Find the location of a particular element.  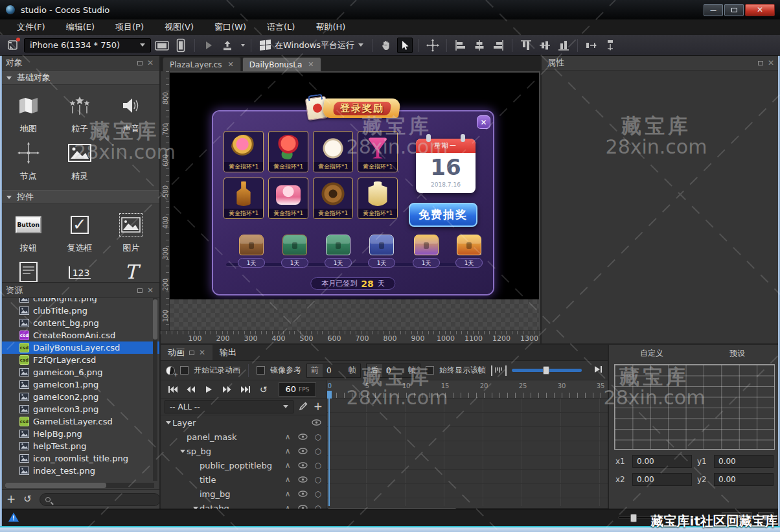

mirror-reference-checkbox is located at coordinates (260, 371).